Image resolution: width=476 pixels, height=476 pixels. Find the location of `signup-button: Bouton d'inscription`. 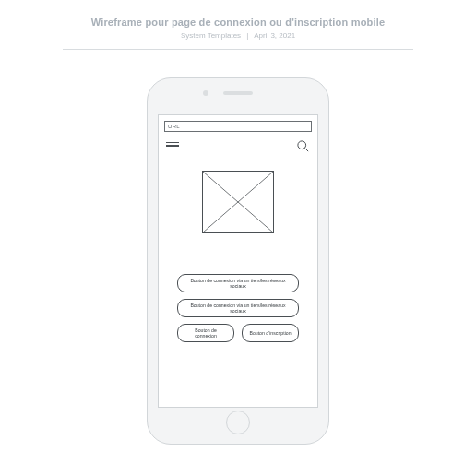

signup-button: Bouton d'inscription is located at coordinates (270, 333).